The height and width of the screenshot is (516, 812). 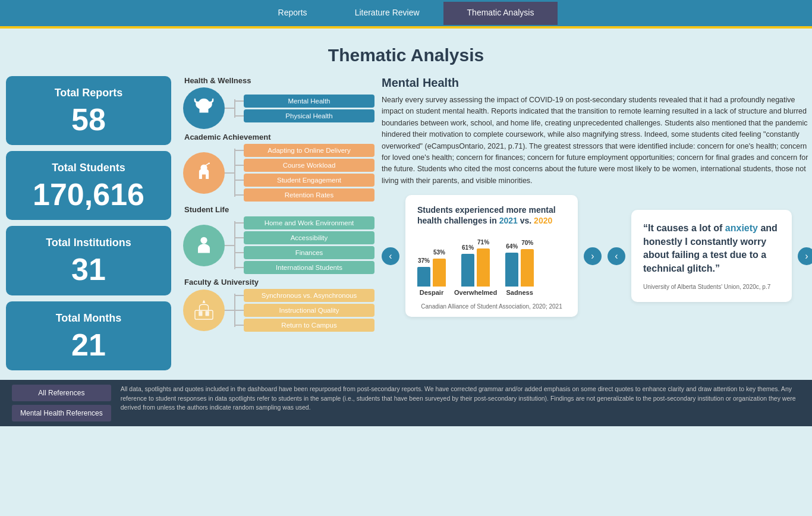 I want to click on nav-reports: Reports, so click(x=292, y=13).